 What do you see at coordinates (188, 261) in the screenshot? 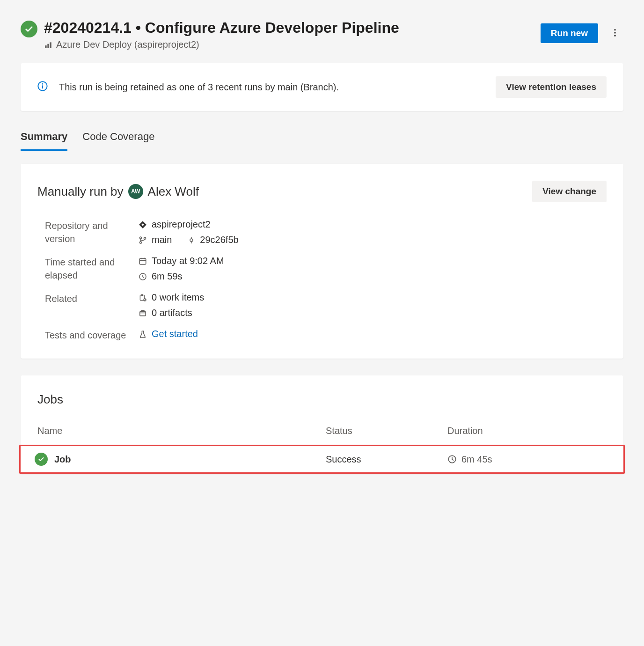
I see `time-started: Today at 9:02 AM` at bounding box center [188, 261].